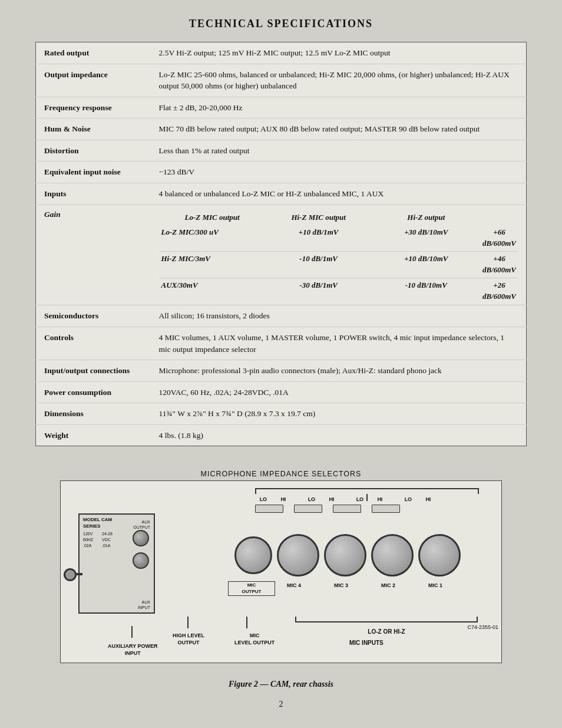 The height and width of the screenshot is (728, 562). What do you see at coordinates (339, 151) in the screenshot?
I see `spec-value-distortion: Less than 1% at rated output` at bounding box center [339, 151].